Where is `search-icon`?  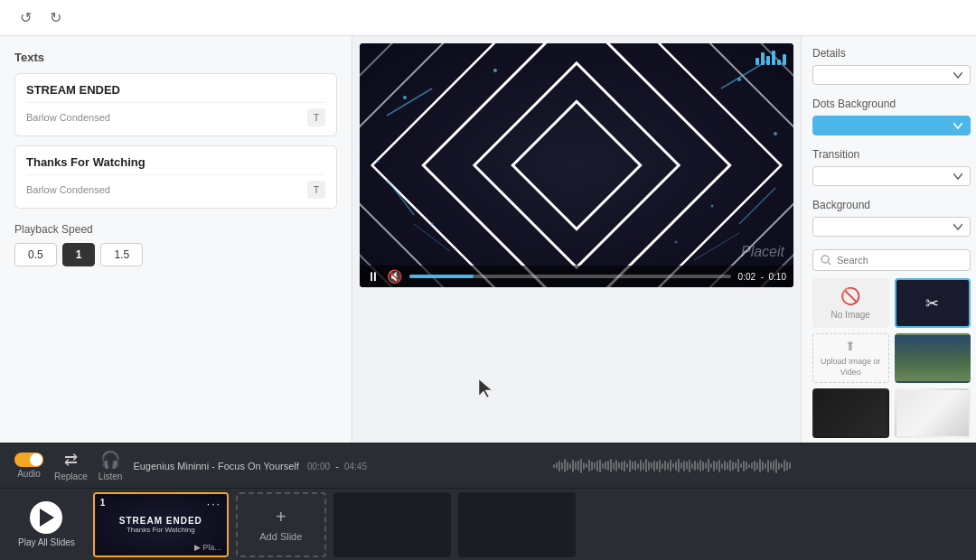 search-icon is located at coordinates (826, 260).